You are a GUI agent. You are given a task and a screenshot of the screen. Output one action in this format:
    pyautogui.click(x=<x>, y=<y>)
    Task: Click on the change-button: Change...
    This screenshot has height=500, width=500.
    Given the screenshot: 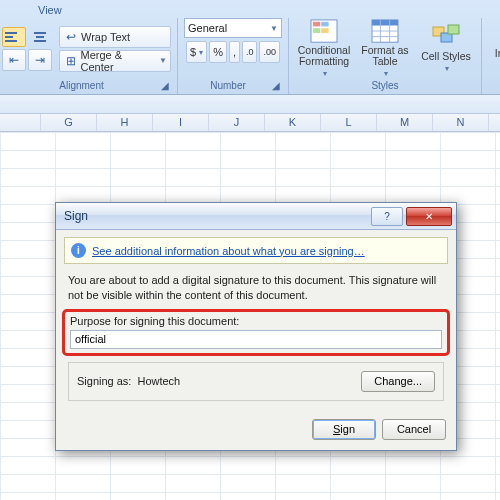 What is the action you would take?
    pyautogui.click(x=398, y=382)
    